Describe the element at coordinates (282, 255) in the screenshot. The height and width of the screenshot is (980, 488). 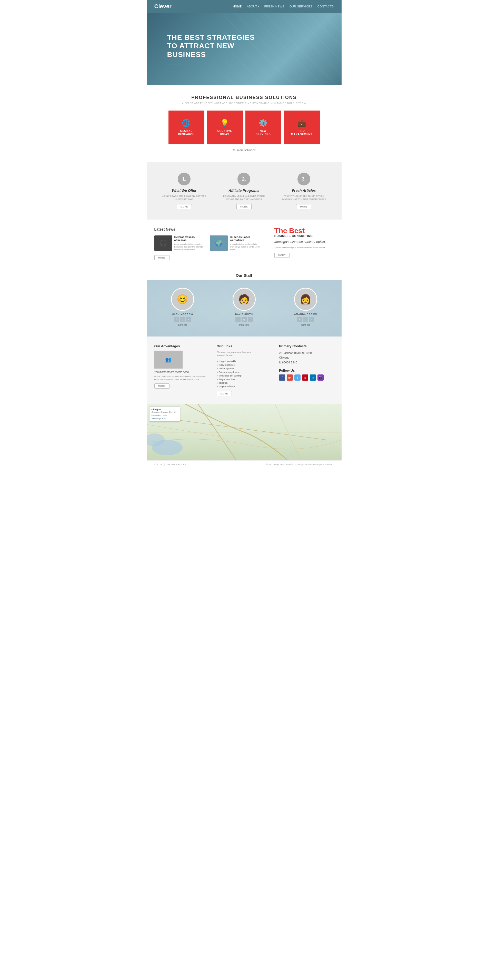
I see `best-more-btn: MORE` at that location.